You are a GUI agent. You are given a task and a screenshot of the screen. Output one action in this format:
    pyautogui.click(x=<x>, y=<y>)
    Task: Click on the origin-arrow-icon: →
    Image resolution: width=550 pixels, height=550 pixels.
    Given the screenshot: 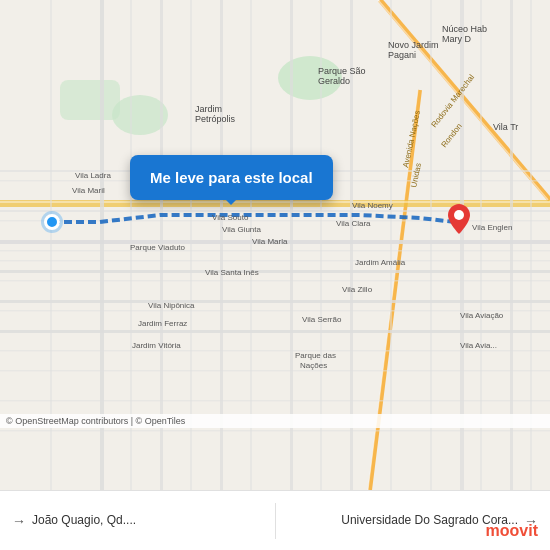 What is the action you would take?
    pyautogui.click(x=19, y=521)
    